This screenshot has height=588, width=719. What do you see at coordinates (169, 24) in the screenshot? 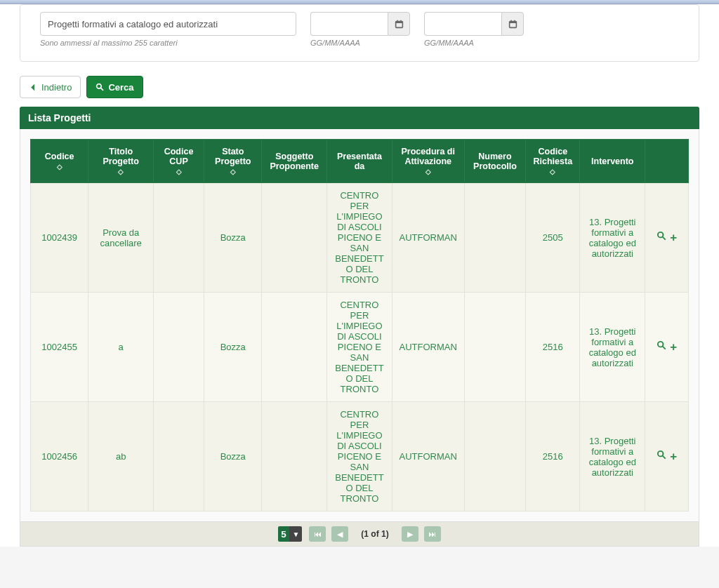
I see `filter-text-input` at bounding box center [169, 24].